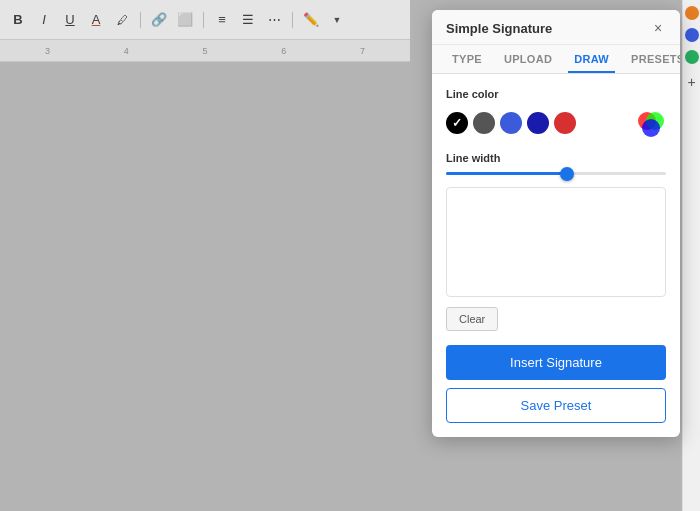 This screenshot has height=511, width=700. What do you see at coordinates (556, 406) in the screenshot?
I see `save-preset-button: Save Preset` at bounding box center [556, 406].